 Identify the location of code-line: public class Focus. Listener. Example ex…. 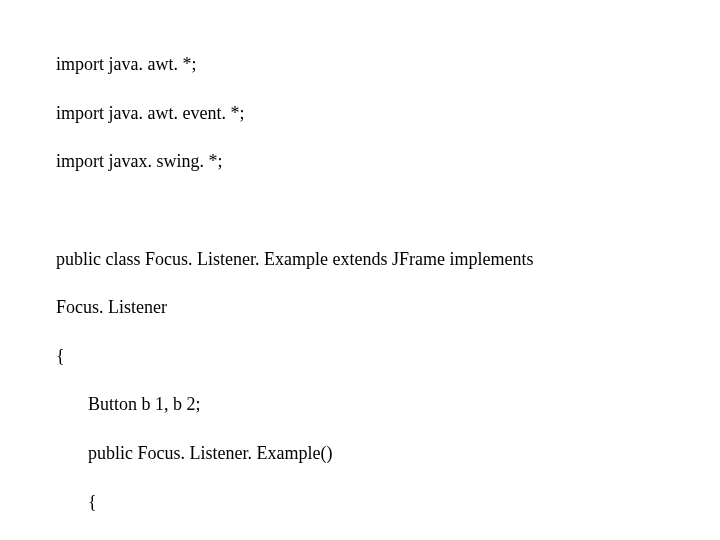
(388, 259).